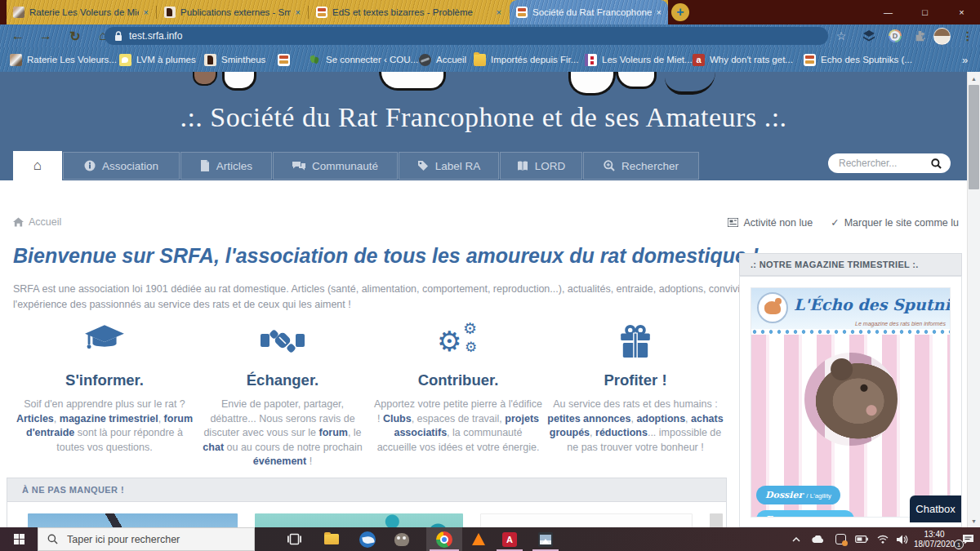  I want to click on intro-paragraph: SRFA est une association loi 1901 dédiée…, so click(389, 297).